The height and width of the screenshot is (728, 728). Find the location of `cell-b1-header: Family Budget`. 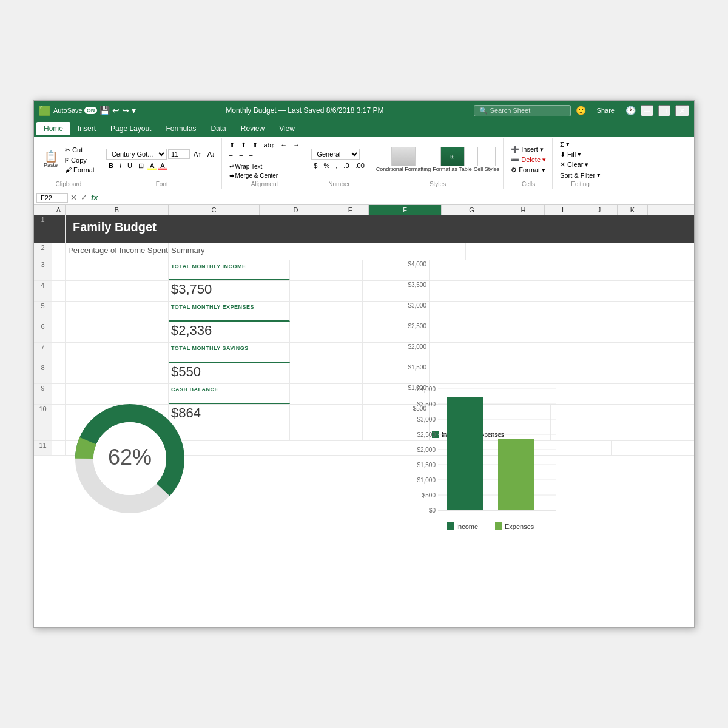

cell-b1-header: Family Budget is located at coordinates (375, 229).